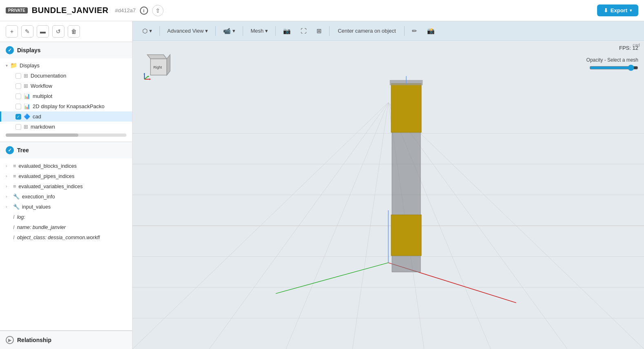  What do you see at coordinates (26, 127) in the screenshot?
I see `display-item-markdown-icon: ⊞` at bounding box center [26, 127].